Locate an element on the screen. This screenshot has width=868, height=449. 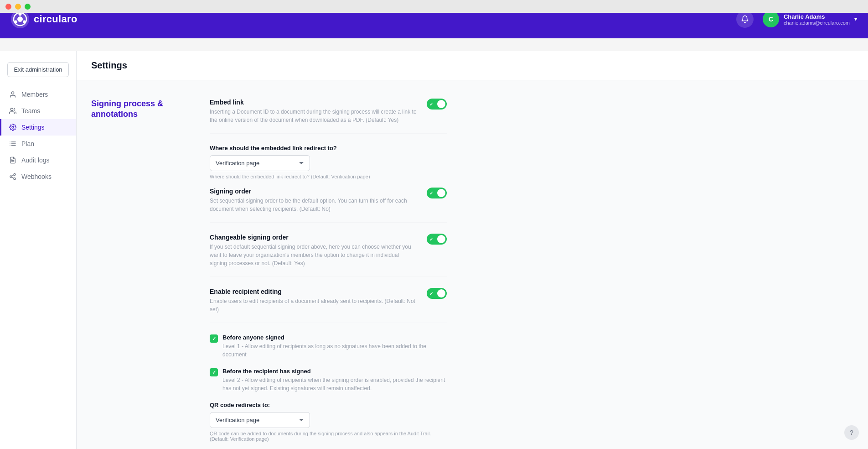
section-title: Signing process & annotations is located at coordinates (137, 110).